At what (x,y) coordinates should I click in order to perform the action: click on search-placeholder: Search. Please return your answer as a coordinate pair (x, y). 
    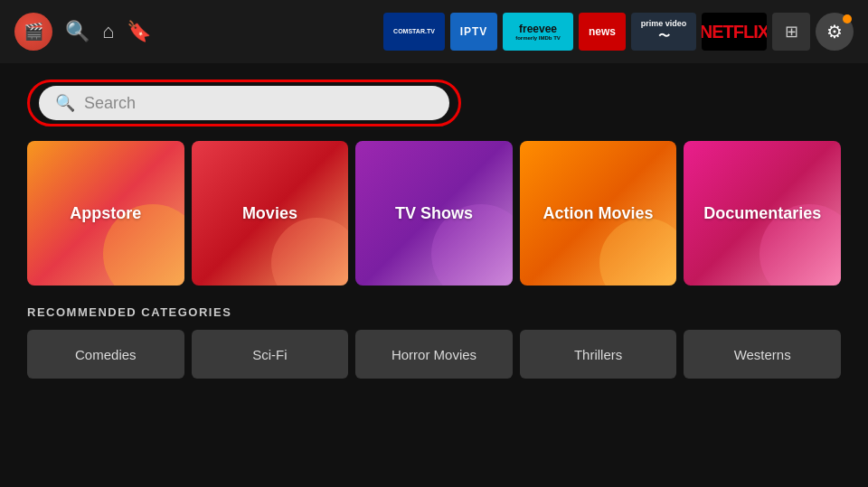
    Looking at the image, I should click on (110, 103).